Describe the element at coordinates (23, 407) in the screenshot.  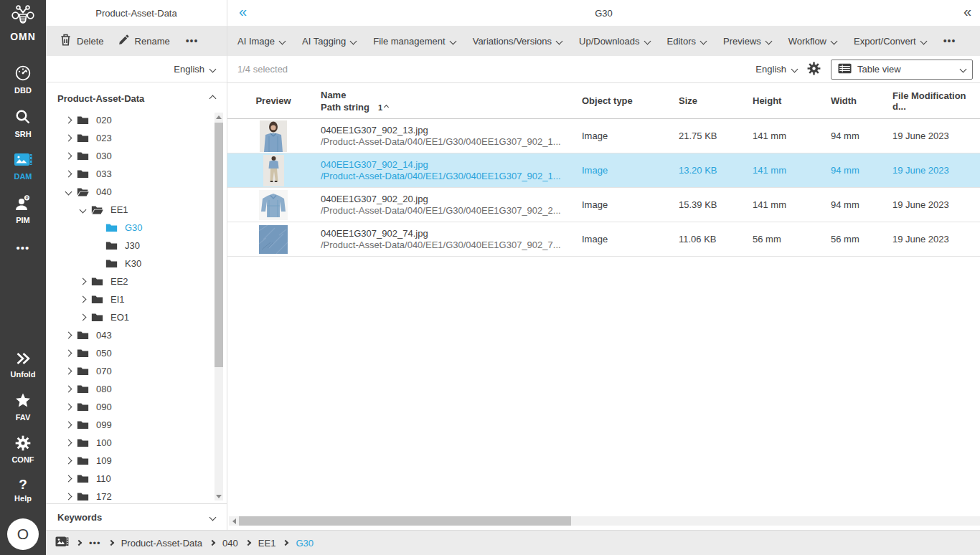
I see `rail-item-fav: FAV` at that location.